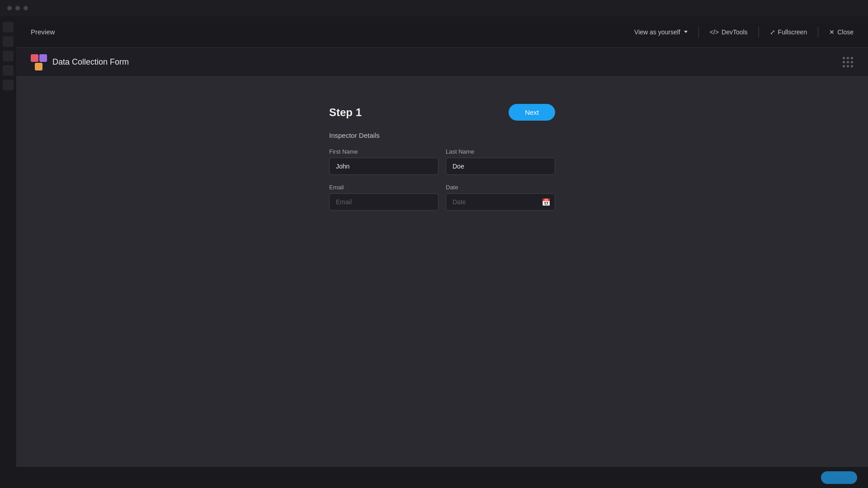  Describe the element at coordinates (848, 62) in the screenshot. I see `grid-icon` at that location.